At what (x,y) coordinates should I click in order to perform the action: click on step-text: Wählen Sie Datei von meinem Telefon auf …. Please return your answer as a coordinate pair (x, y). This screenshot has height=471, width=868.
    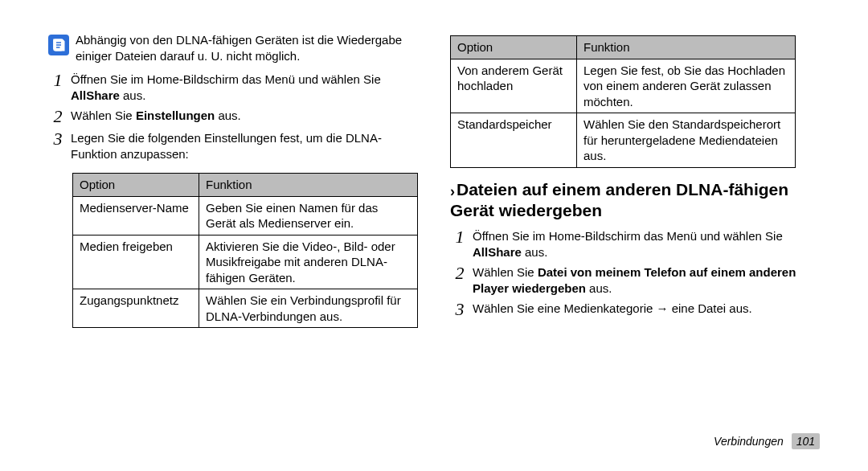
    Looking at the image, I should click on (646, 280).